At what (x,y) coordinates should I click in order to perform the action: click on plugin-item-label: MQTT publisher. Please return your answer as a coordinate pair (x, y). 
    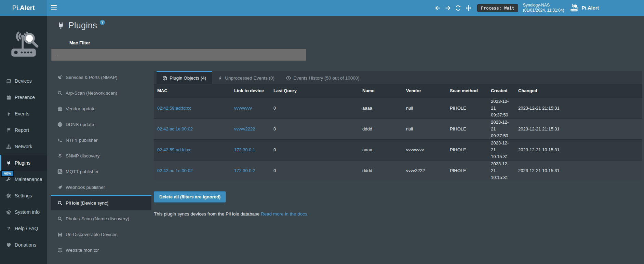
    Looking at the image, I should click on (82, 171).